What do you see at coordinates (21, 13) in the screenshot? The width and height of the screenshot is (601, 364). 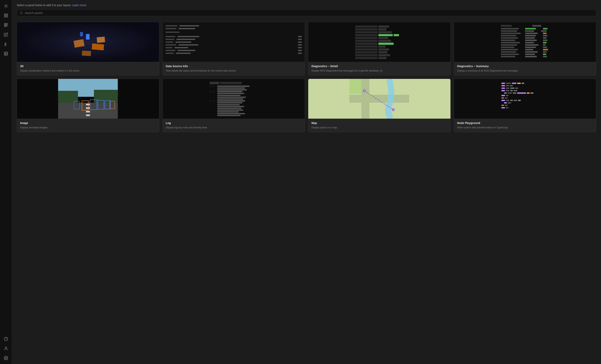 I see `search-icon` at bounding box center [21, 13].